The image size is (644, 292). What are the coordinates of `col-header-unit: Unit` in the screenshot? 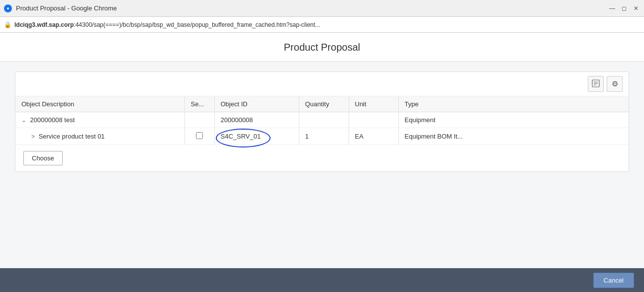 It's located at (373, 104).